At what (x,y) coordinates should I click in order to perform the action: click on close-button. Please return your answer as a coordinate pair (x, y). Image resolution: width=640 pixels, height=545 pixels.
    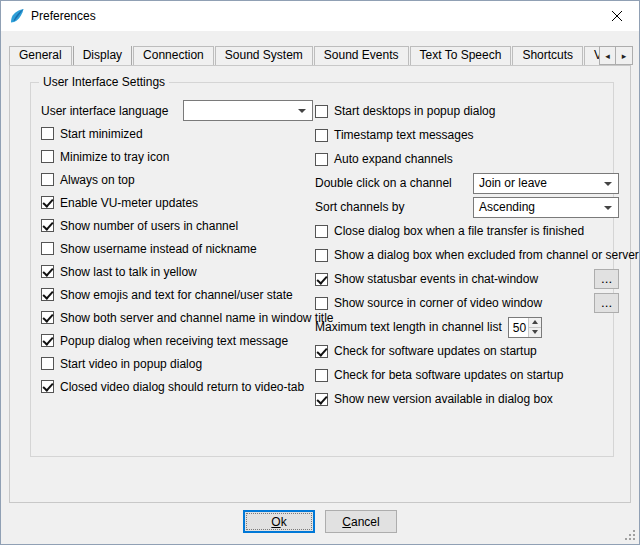
    Looking at the image, I should click on (616, 16).